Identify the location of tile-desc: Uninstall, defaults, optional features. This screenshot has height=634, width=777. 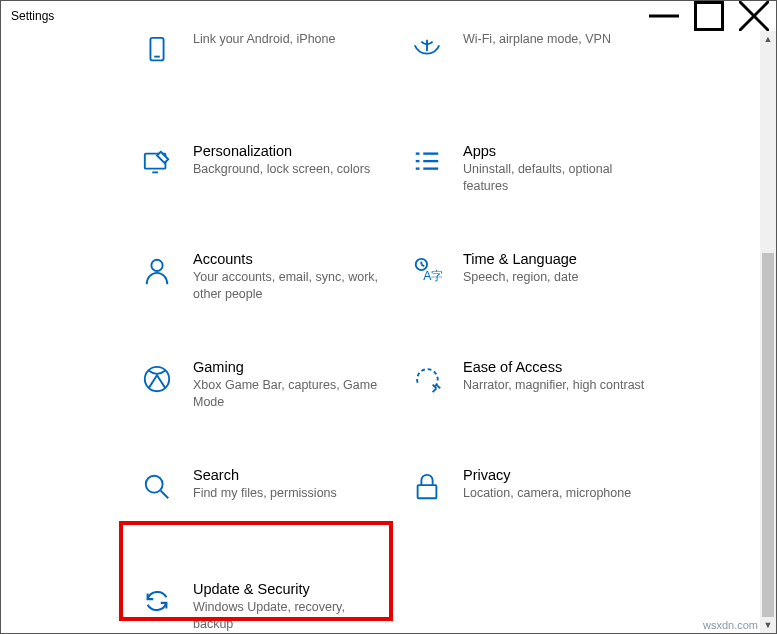
(558, 178).